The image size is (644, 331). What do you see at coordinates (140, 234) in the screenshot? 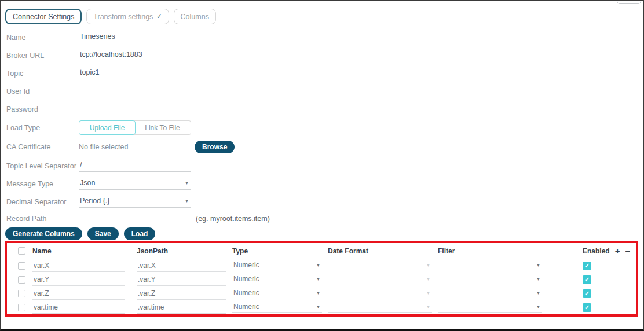
I see `load-button: Load` at bounding box center [140, 234].